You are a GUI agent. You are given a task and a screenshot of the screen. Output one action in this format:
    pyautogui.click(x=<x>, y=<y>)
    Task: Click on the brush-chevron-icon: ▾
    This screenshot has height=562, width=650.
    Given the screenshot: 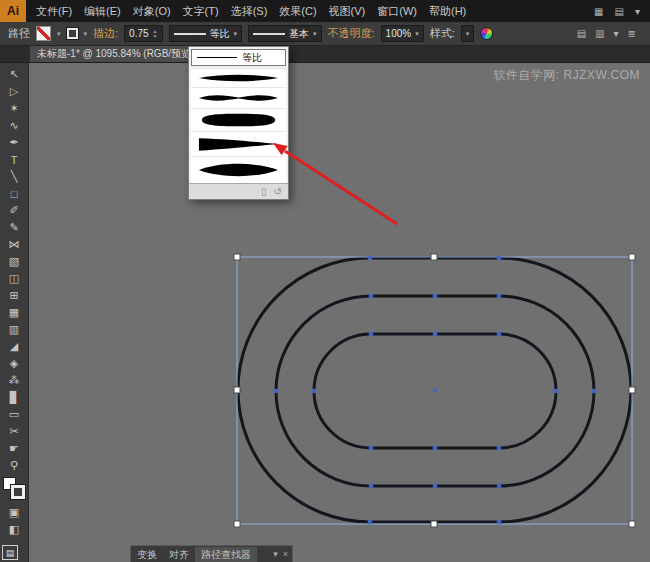 What is the action you would take?
    pyautogui.click(x=315, y=34)
    